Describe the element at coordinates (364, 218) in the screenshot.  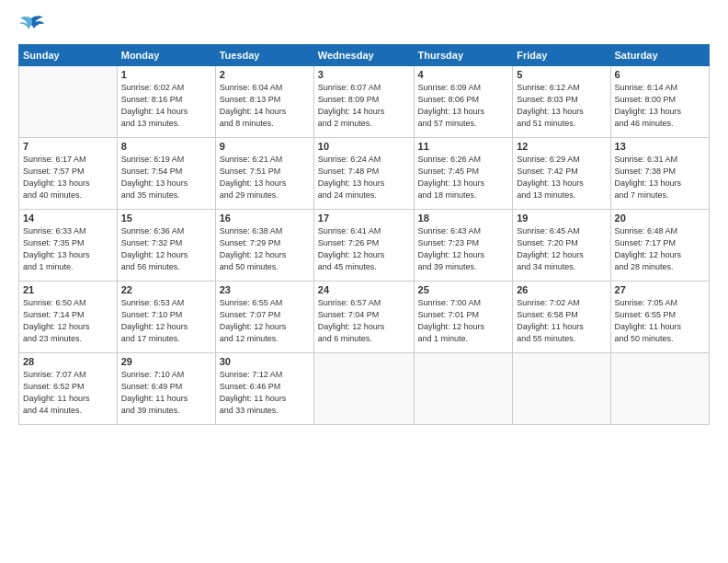
I see `day-number: 17` at that location.